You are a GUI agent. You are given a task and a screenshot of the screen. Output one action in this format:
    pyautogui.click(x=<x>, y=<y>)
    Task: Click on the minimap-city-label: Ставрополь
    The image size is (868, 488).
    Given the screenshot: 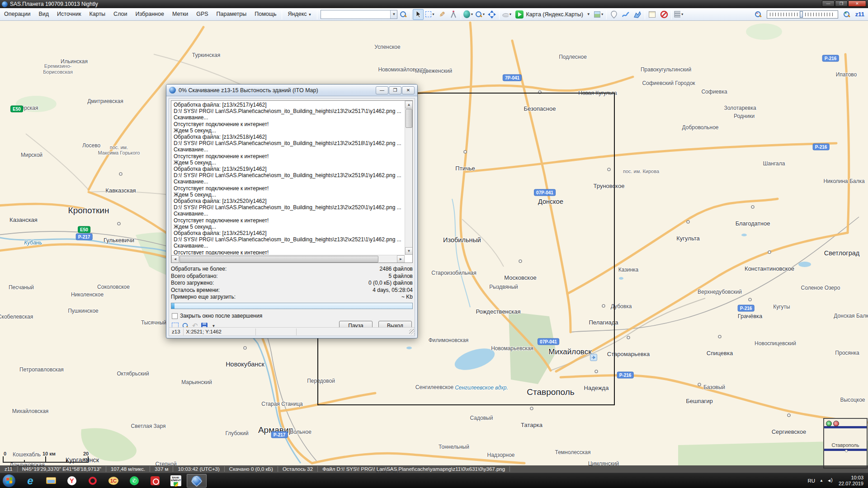 What is the action you would take?
    pyautogui.click(x=845, y=445)
    